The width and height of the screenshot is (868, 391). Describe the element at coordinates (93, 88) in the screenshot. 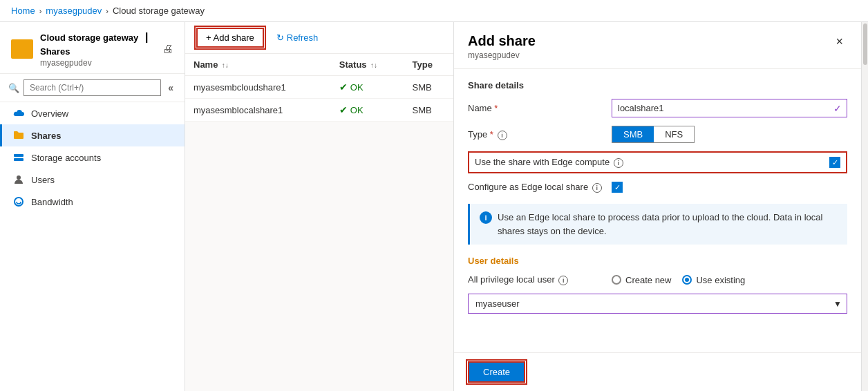

I see `search-input` at that location.